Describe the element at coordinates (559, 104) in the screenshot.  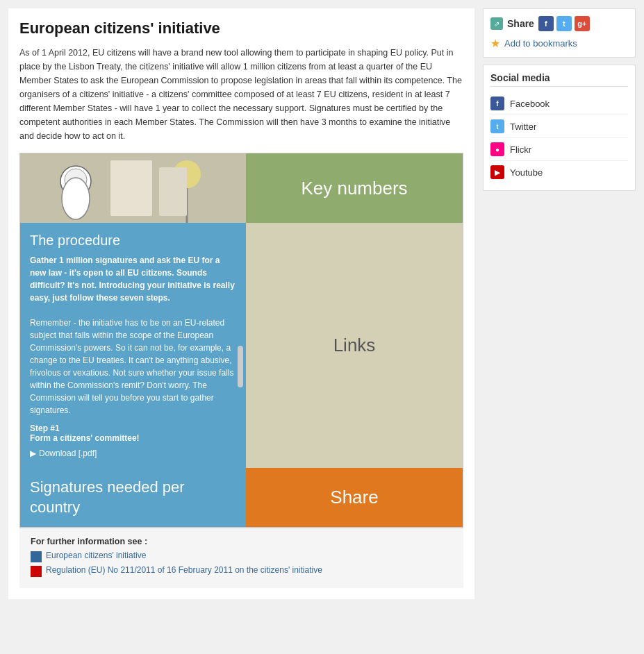
I see `social-item-facebook: f Facebook` at that location.